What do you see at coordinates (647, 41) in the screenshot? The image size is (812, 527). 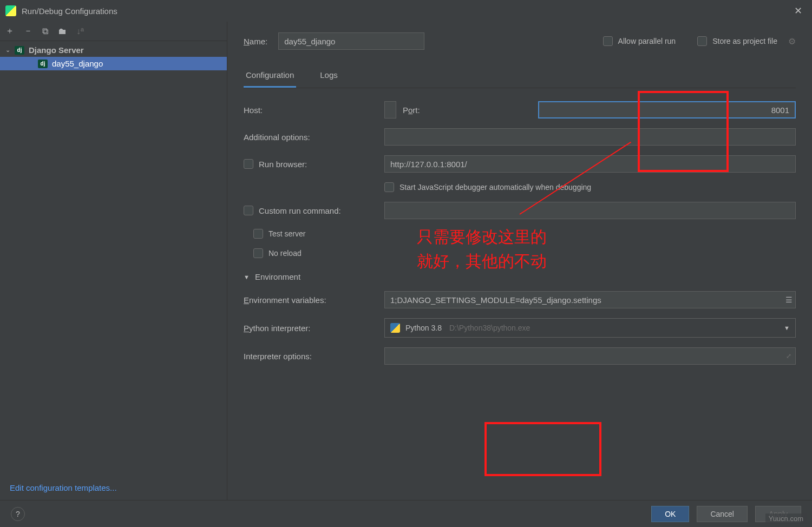 I see `allow-parallel-label: Allow parallel run` at bounding box center [647, 41].